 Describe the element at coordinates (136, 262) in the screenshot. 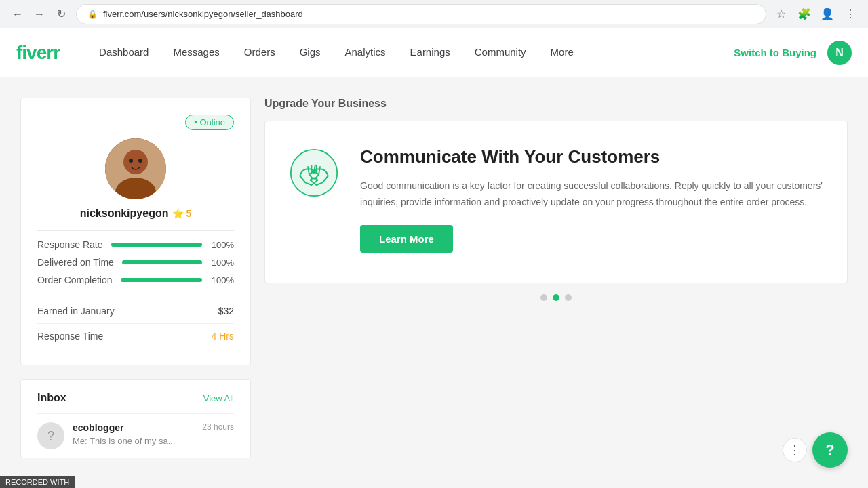

I see `stats-section: Response Rate 100% Delivered on Time 100…` at that location.